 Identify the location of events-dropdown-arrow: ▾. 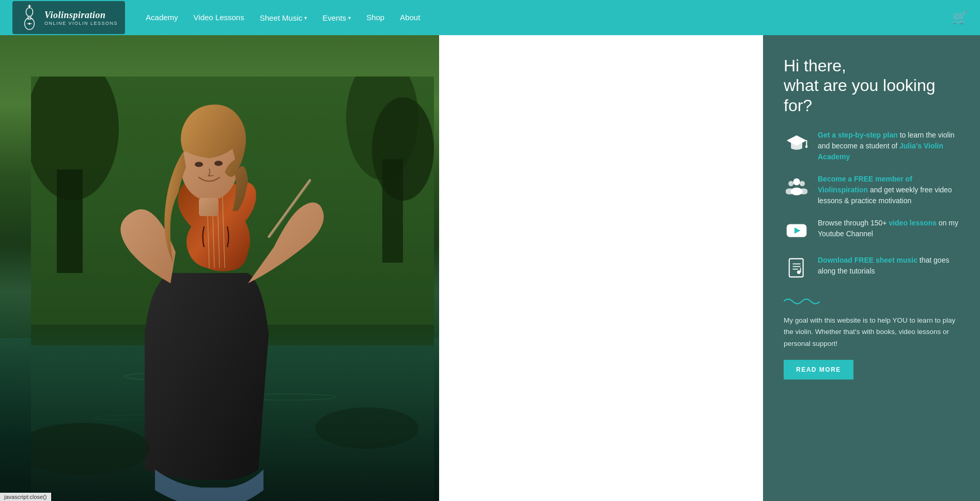
(349, 18).